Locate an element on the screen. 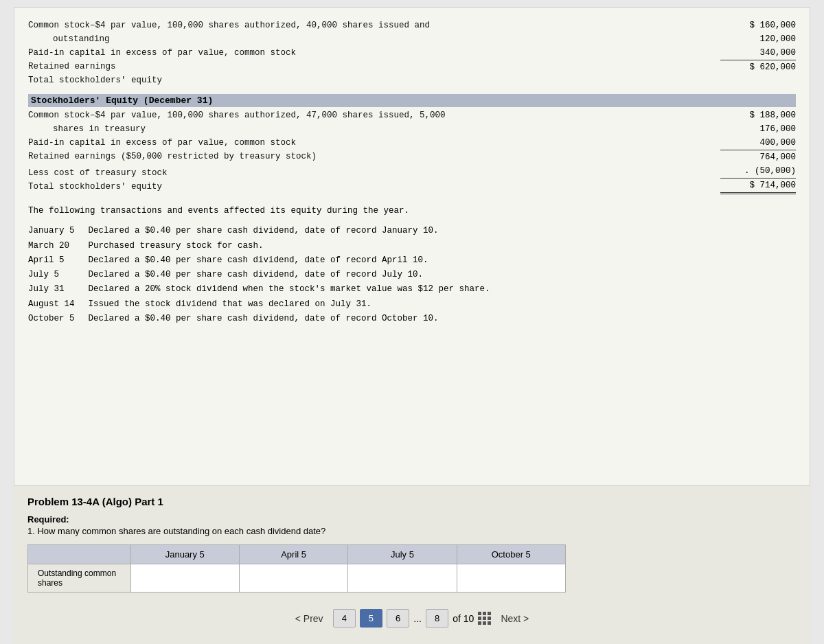 Image resolution: width=824 pixels, height=644 pixels. transaction-row-aug14: August 14 Issued the stock dividend that… is located at coordinates (412, 305).